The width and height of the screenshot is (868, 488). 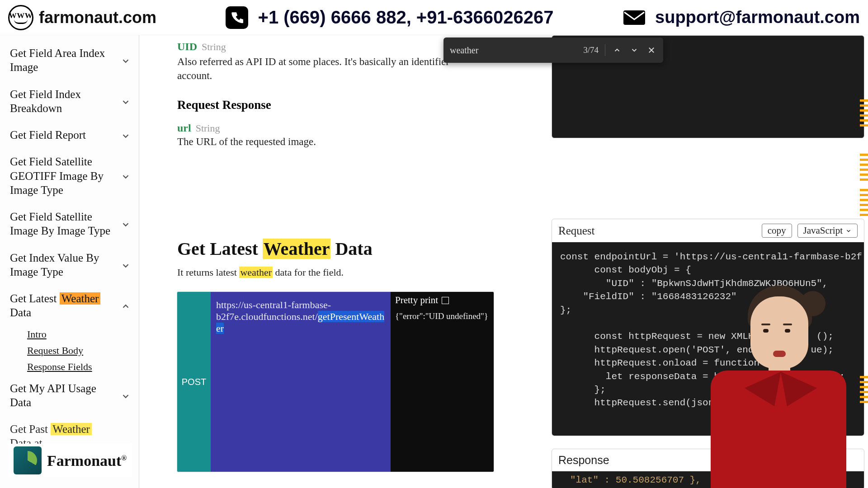 I want to click on sidebar-item-label: Get Index Value By Image Type, so click(x=62, y=265).